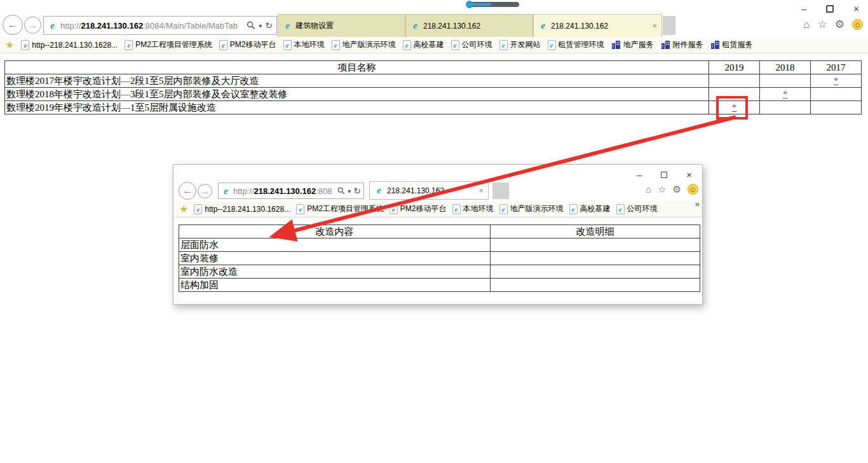 Image resolution: width=868 pixels, height=463 pixels. I want to click on favorites-item: e租赁管理环境, so click(576, 45).